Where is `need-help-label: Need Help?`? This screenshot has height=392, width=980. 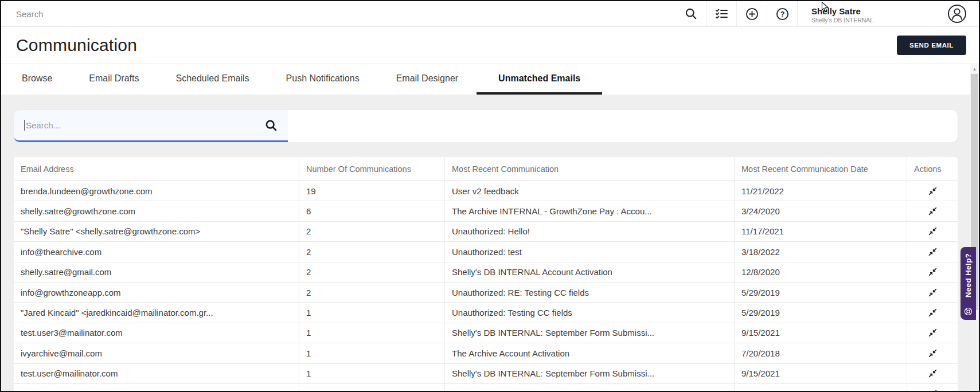
need-help-label: Need Help? is located at coordinates (968, 275).